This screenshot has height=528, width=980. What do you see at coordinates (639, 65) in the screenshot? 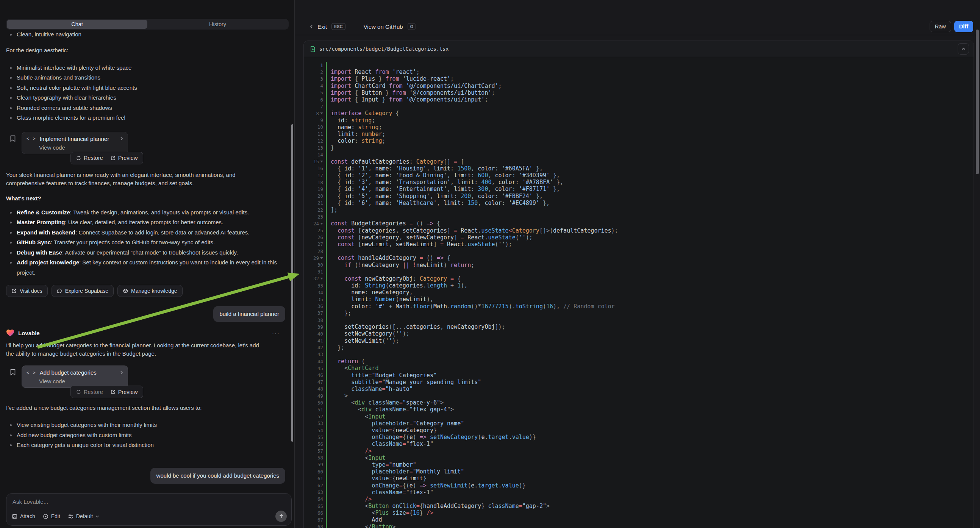
I see `code-line: 1` at bounding box center [639, 65].